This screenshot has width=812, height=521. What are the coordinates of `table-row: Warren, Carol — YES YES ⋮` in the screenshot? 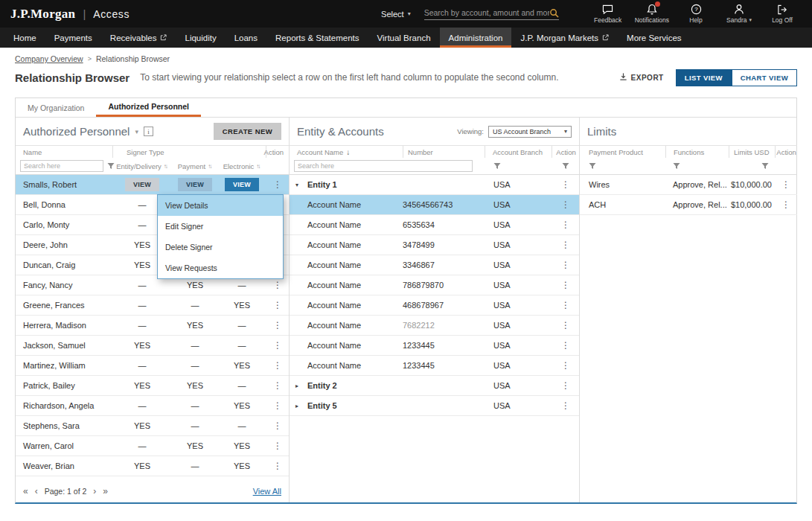 It's located at (152, 447).